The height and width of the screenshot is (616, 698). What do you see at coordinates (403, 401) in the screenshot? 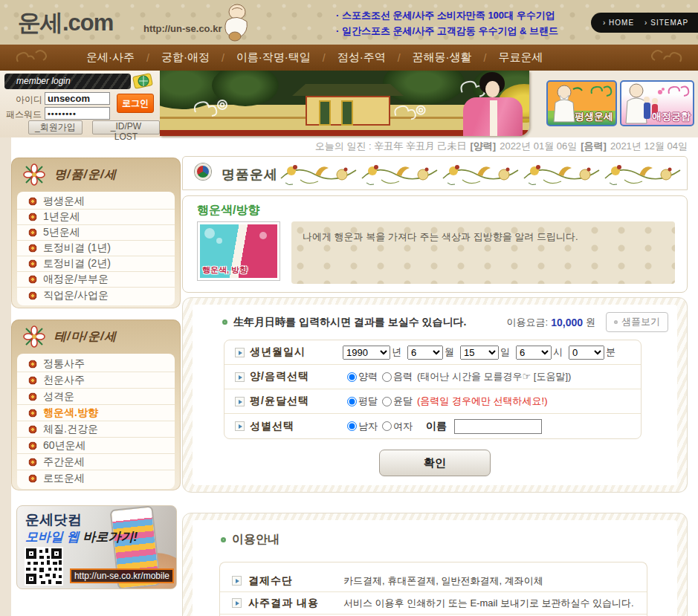
I see `leap-month-label: 윤달` at bounding box center [403, 401].